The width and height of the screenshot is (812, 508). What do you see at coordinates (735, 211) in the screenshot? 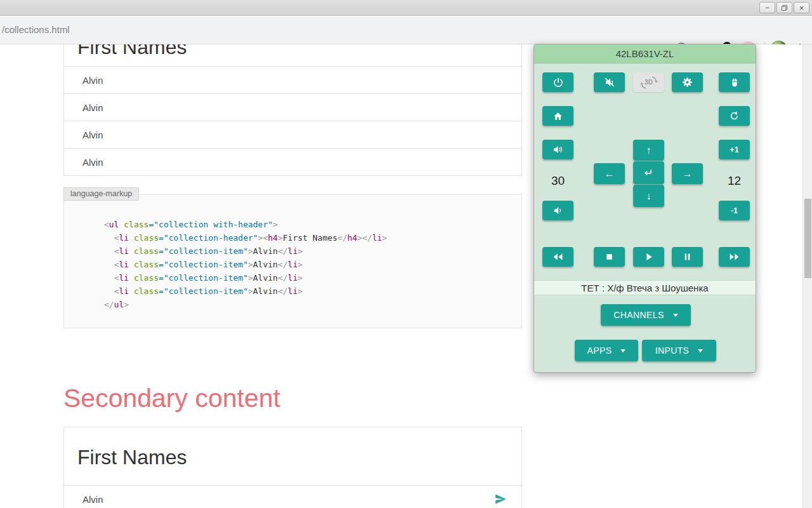
I see `channel-down-label: -1` at bounding box center [735, 211].